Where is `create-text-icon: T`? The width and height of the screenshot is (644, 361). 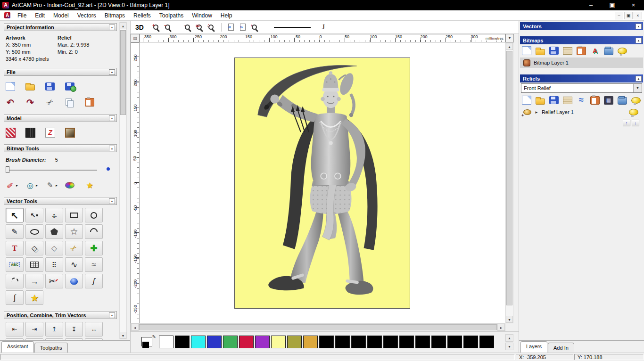
create-text-icon: T is located at coordinates (15, 248).